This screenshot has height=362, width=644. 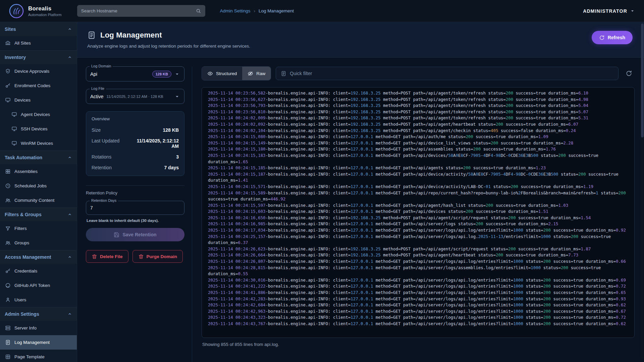 I want to click on quick-filter, so click(x=447, y=73).